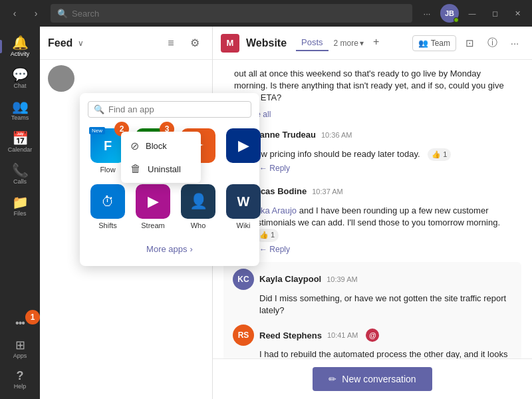 This screenshot has width=532, height=399. What do you see at coordinates (372, 223) in the screenshot?
I see `message-body: Erika Araujo and I have been rounding up…` at bounding box center [372, 223].